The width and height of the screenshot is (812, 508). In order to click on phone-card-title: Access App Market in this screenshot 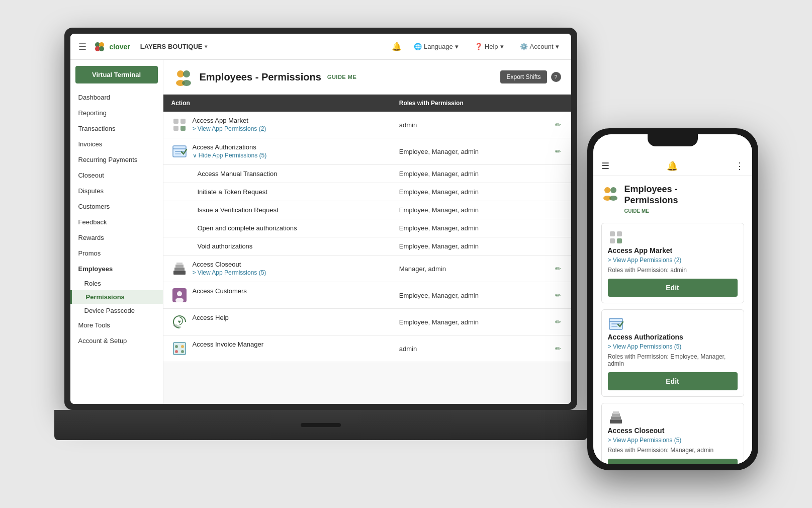, I will do `click(673, 250)`.